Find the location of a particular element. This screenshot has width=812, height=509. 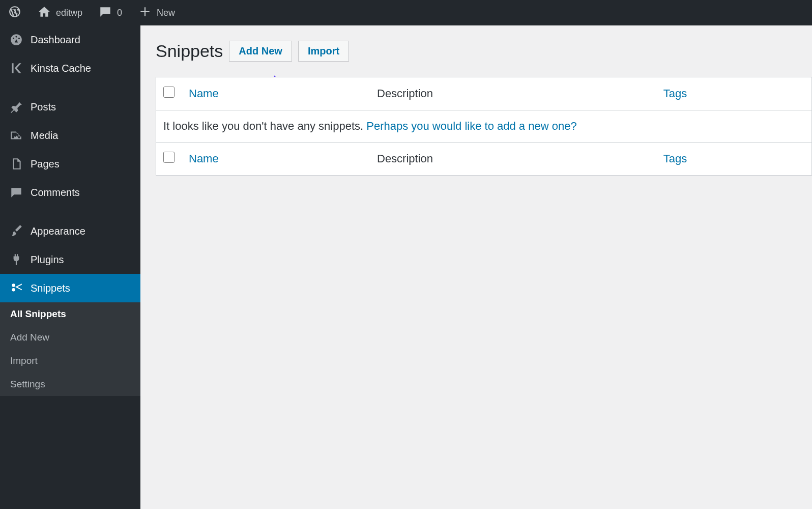

site-name-link: editwp is located at coordinates (60, 13).